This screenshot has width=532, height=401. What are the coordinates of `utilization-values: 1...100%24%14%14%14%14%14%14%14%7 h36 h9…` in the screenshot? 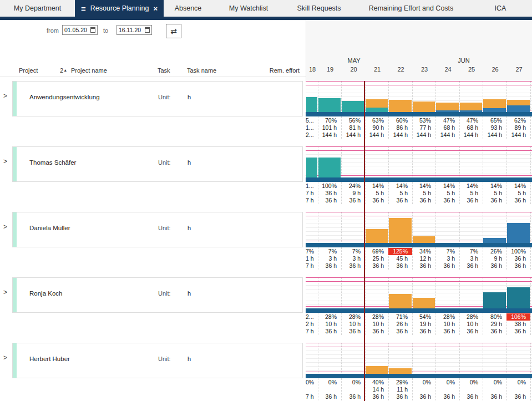 It's located at (419, 193).